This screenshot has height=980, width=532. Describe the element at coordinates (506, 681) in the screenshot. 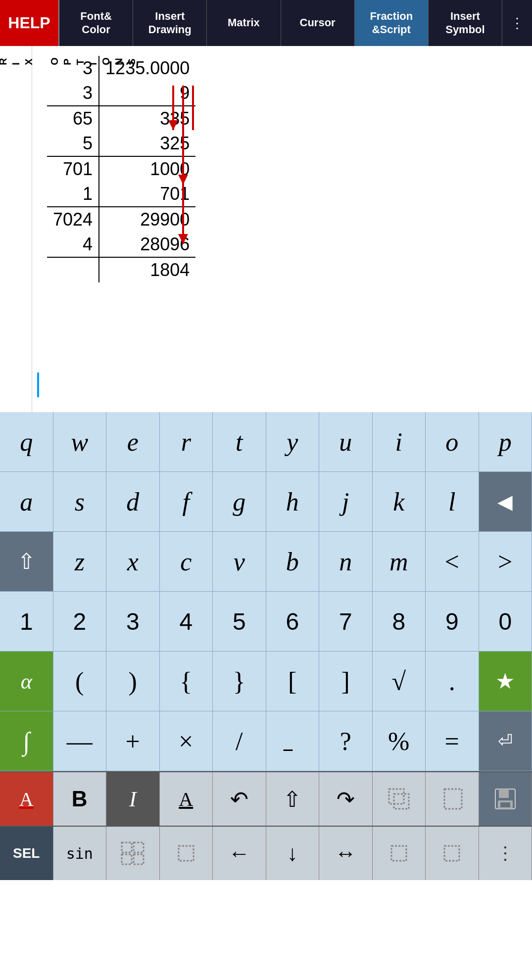

I see `key-star: ★` at that location.